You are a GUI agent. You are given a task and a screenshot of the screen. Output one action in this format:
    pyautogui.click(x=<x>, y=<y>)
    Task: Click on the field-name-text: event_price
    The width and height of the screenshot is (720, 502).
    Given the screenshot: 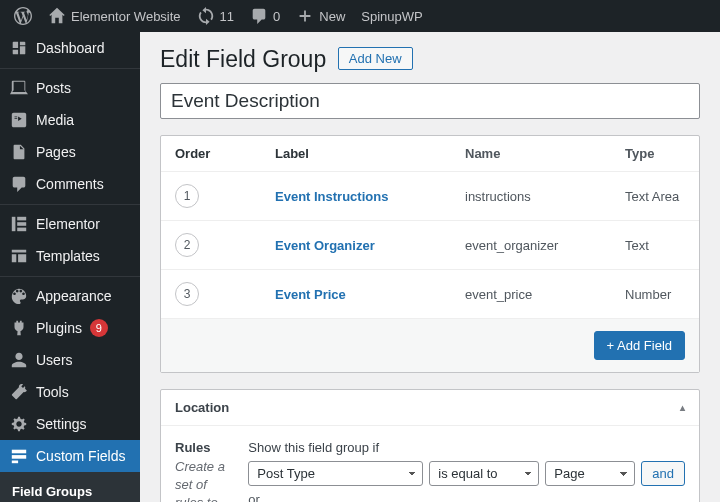 What is the action you would take?
    pyautogui.click(x=545, y=294)
    